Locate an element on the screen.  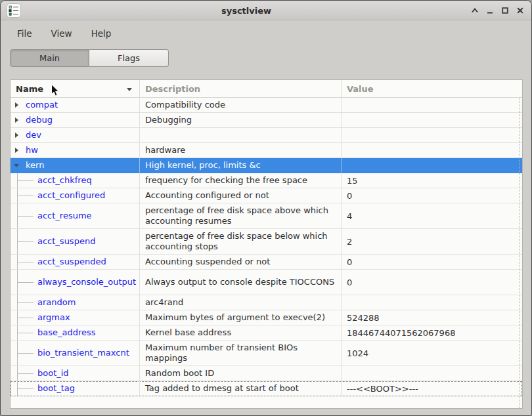
description-cell: Accounting suspended or not is located at coordinates (240, 262).